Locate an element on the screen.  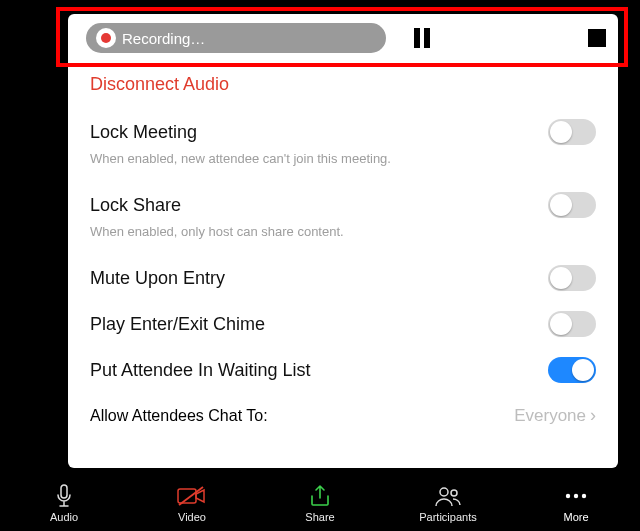
lock-share-row: Lock Share is located at coordinates (343, 205).